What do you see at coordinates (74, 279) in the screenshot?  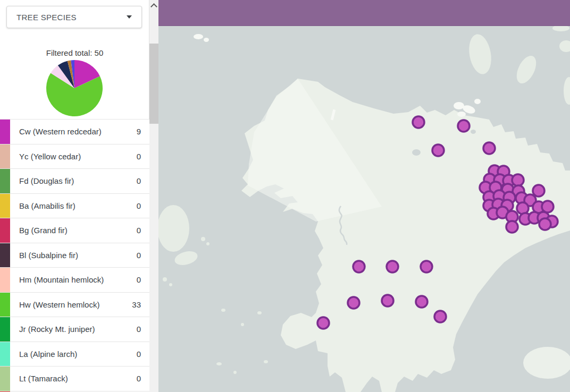 I see `species-list-item: Hm (Mountain hemlock)0` at bounding box center [74, 279].